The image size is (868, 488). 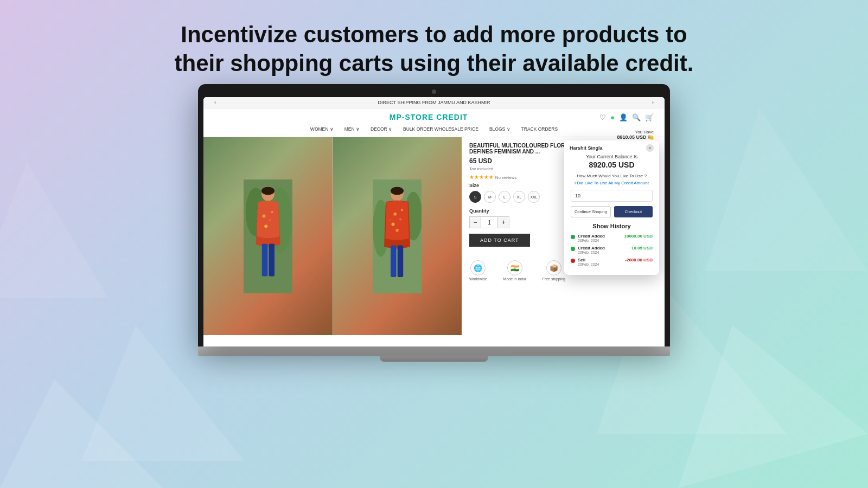 I want to click on nav-men: MEN ∨, so click(x=352, y=129).